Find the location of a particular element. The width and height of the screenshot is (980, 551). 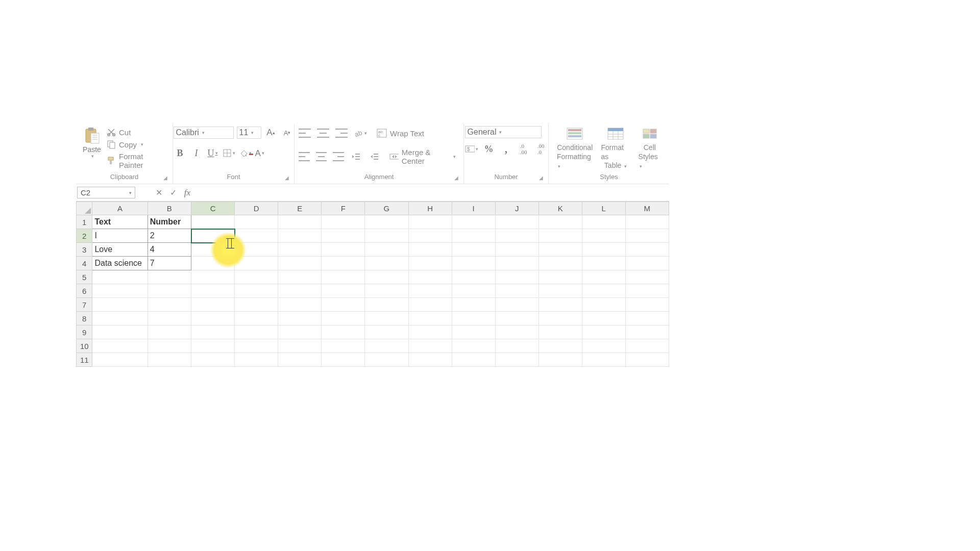

cell-J2 is located at coordinates (517, 236).